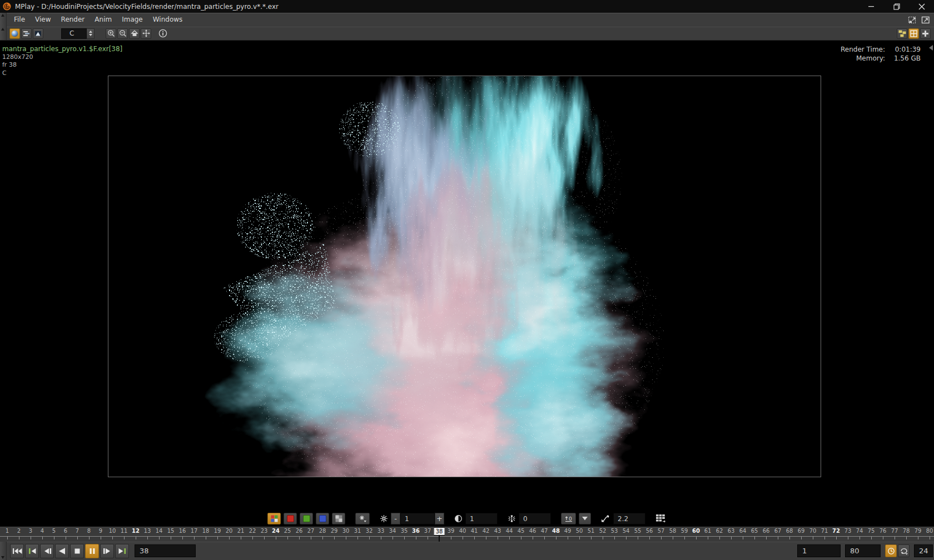 The image size is (934, 560). I want to click on step-forward-button, so click(107, 551).